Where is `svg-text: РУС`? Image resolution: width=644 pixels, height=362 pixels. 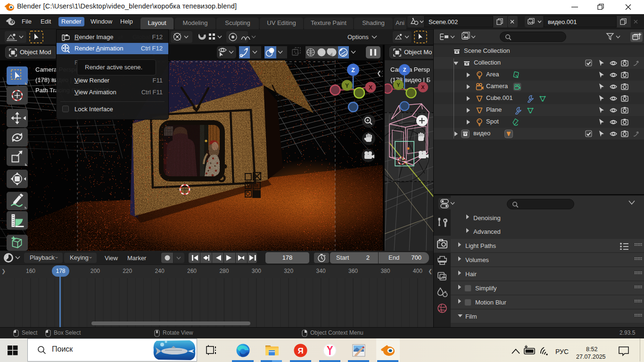 svg-text: РУС is located at coordinates (562, 352).